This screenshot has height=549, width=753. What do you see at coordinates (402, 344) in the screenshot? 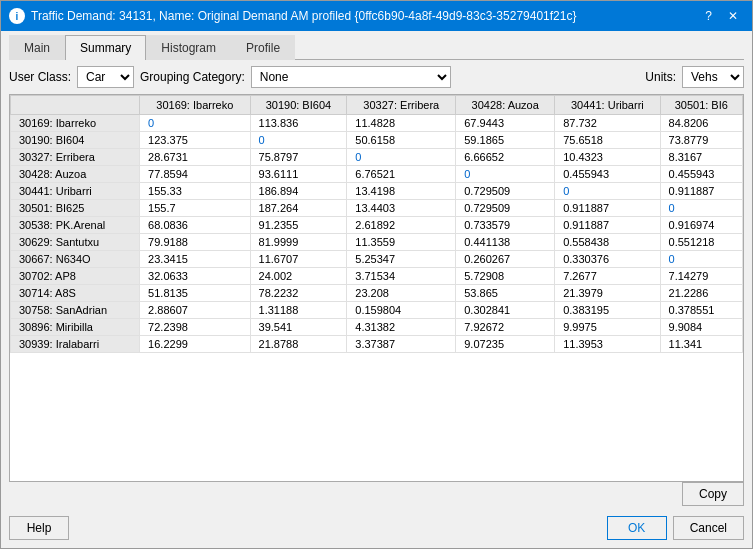
I see `cell: 3.37387` at bounding box center [402, 344].